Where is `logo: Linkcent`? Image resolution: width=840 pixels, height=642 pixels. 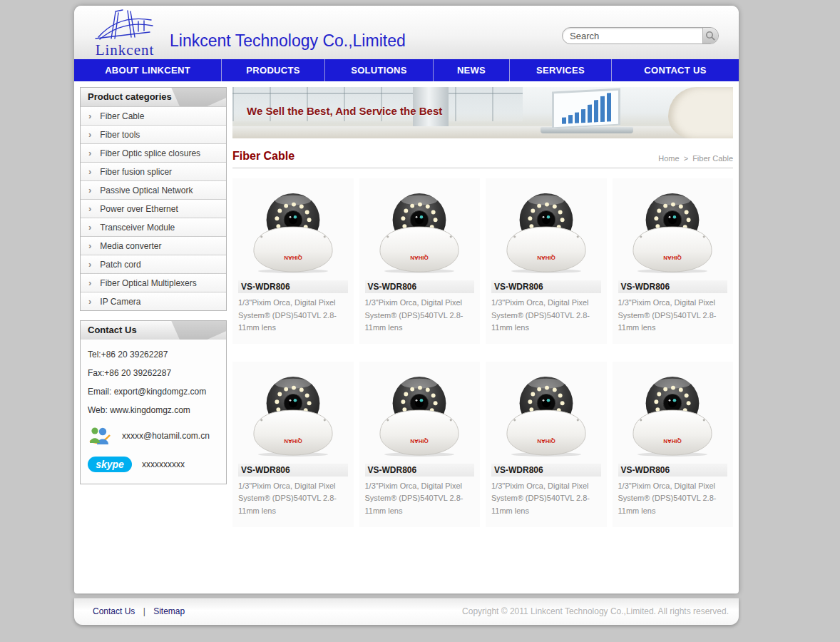 logo: Linkcent is located at coordinates (125, 34).